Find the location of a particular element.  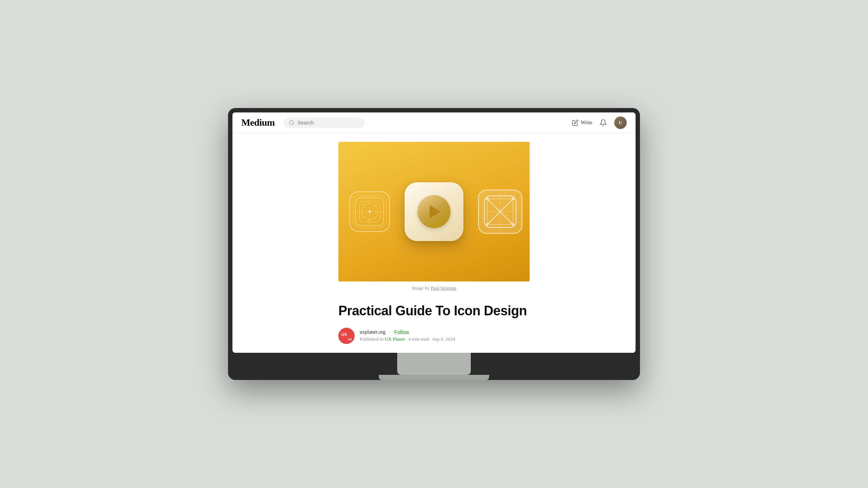

hero-image is located at coordinates (434, 212).